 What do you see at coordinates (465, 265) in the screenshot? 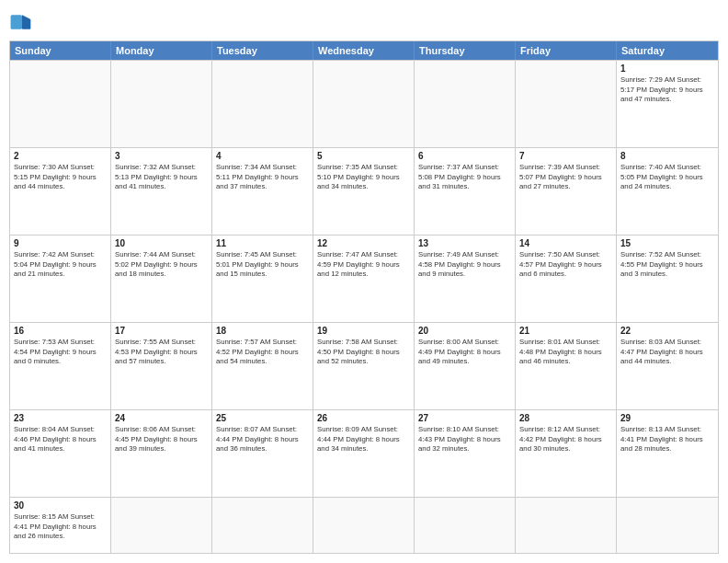
I see `day-info: Sunrise: 7:49 AM Sunset: 4:58 PM Dayligh…` at bounding box center [465, 265].